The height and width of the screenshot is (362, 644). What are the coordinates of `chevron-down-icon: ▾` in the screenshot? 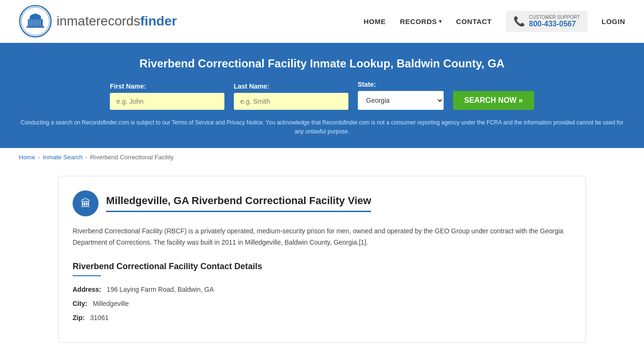 It's located at (440, 22).